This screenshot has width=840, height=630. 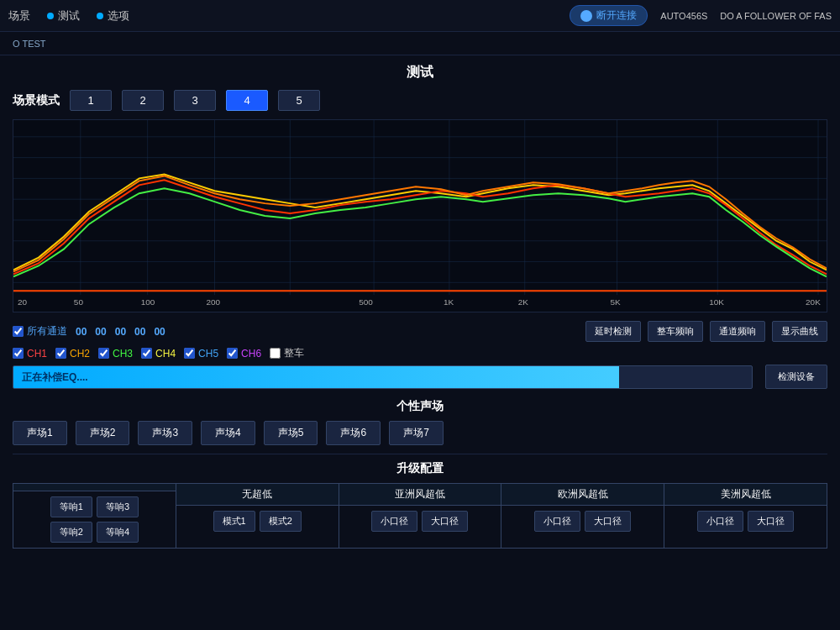 What do you see at coordinates (100, 16) in the screenshot?
I see `nav-options-dot` at bounding box center [100, 16].